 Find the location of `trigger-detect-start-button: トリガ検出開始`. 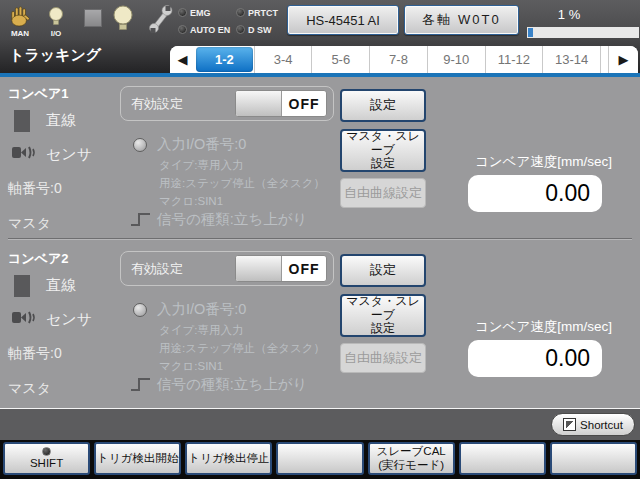

trigger-detect-start-button: トリガ検出開始 is located at coordinates (138, 458).